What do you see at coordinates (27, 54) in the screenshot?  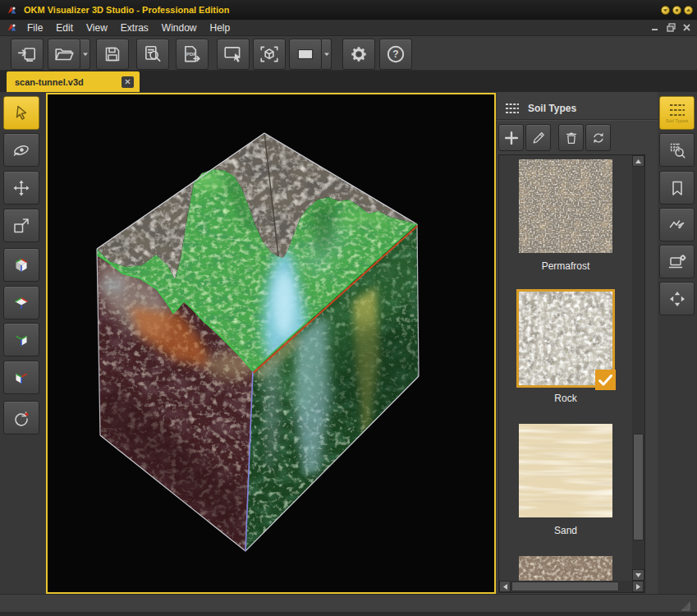 I see `toolbar-group-import` at bounding box center [27, 54].